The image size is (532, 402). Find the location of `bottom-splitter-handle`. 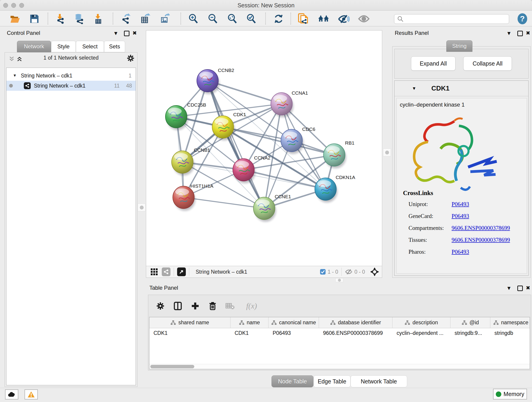

bottom-splitter-handle is located at coordinates (339, 280).